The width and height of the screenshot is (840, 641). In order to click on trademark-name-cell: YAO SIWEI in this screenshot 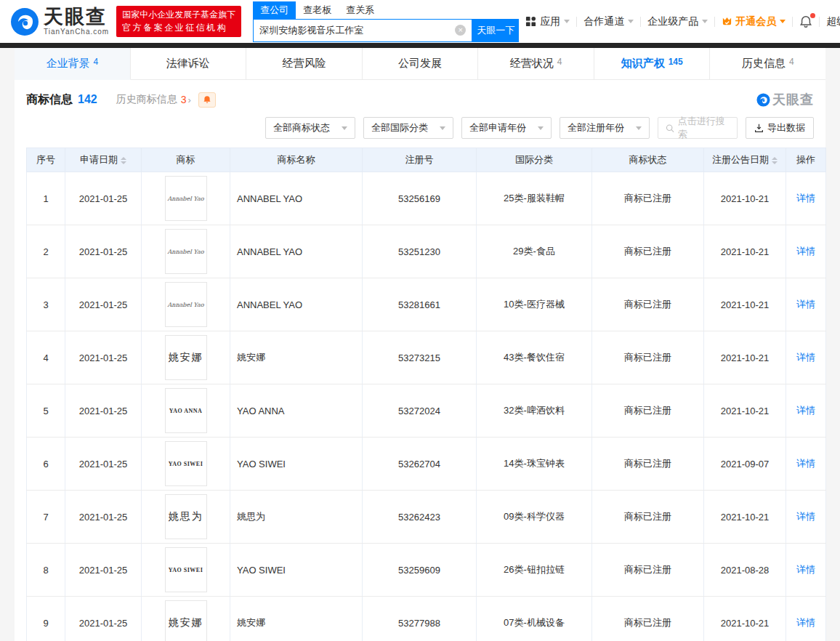, I will do `click(296, 570)`.